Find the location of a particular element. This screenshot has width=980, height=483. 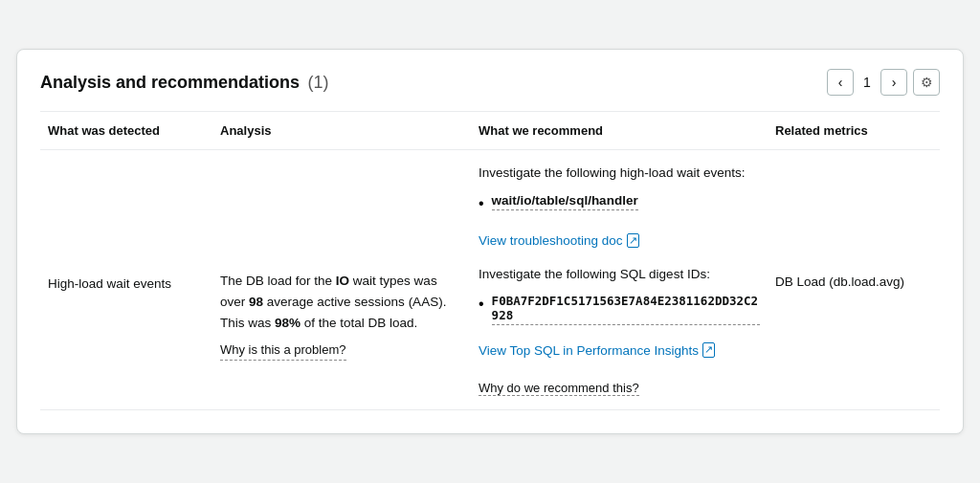

table-header: What was detected Analysis What we recom… is located at coordinates (490, 130).